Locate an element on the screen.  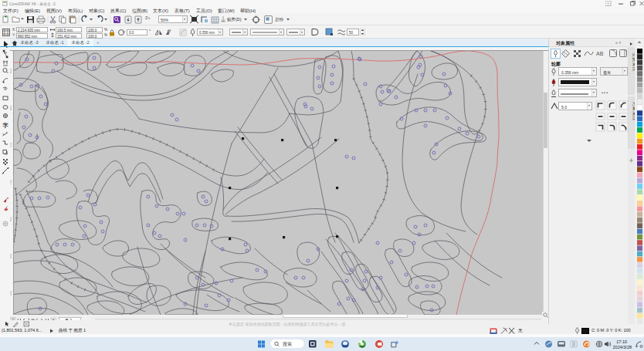
svg-text: AB is located at coordinates (600, 54).